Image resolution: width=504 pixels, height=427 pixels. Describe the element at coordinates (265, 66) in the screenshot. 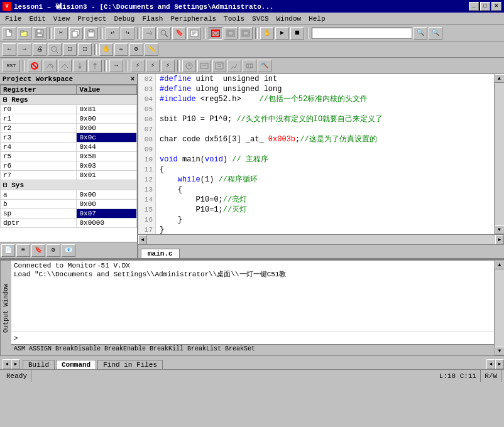

I see `tb-hammer: 🔨` at that location.